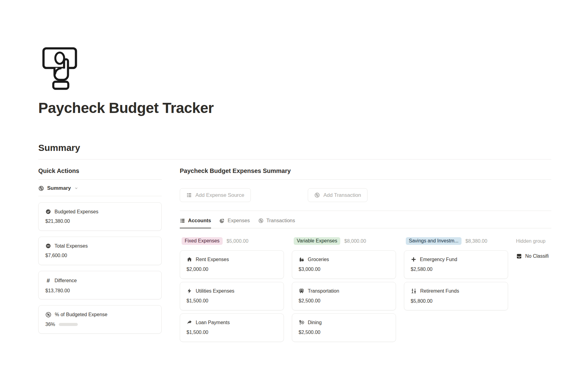  Describe the element at coordinates (232, 269) in the screenshot. I see `account-card-value: $2,000.00` at that location.